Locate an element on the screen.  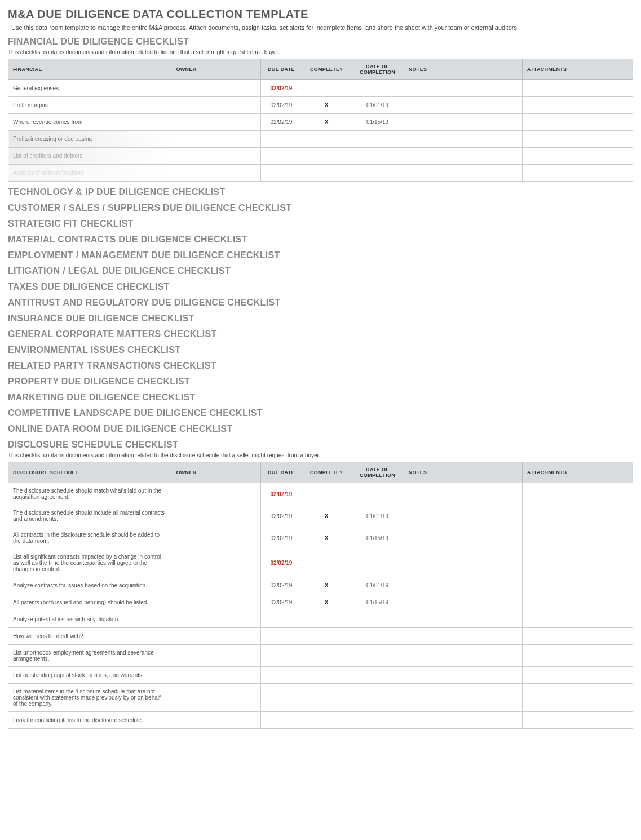
cell-item: Analyze potential issues with any litiga… is located at coordinates (90, 620).